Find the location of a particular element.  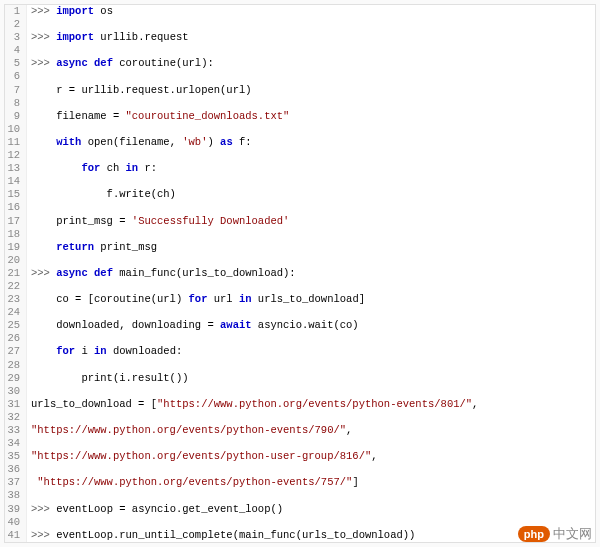

line-number: 10 is located at coordinates (16, 130).